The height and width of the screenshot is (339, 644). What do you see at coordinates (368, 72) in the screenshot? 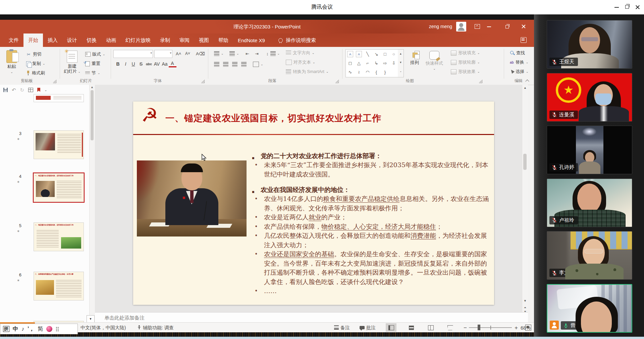
I see `shape-glyph-14: ◠` at bounding box center [368, 72].